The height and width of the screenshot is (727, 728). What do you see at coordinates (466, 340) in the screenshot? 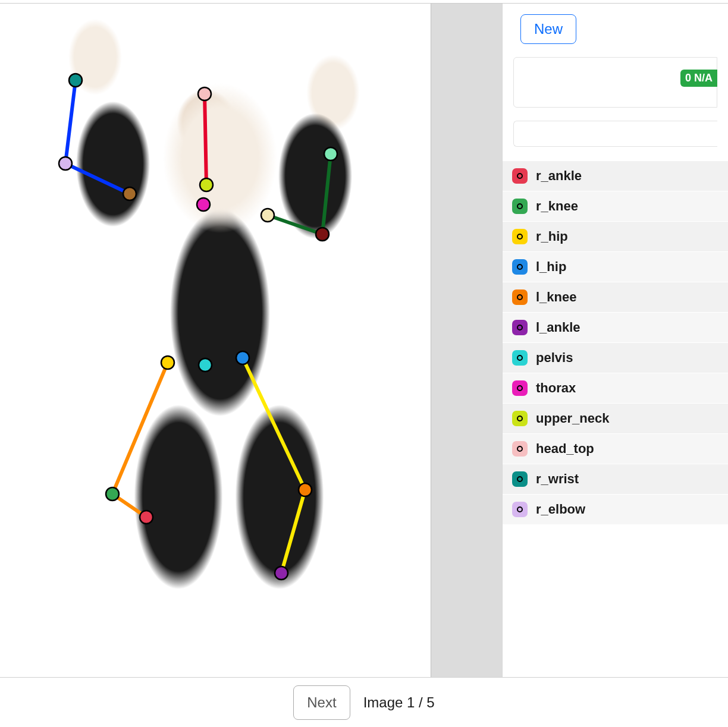
I see `right-gutter` at bounding box center [466, 340].